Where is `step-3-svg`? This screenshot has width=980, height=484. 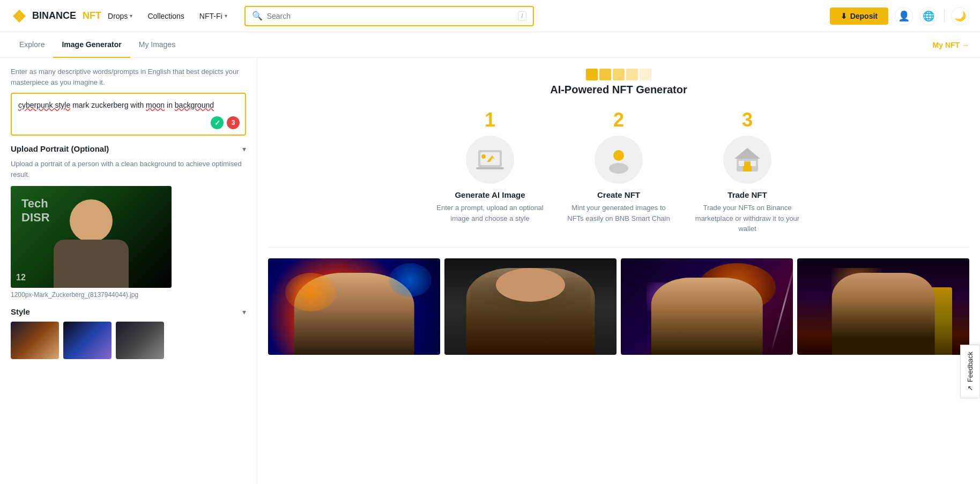
step-3-svg is located at coordinates (747, 160).